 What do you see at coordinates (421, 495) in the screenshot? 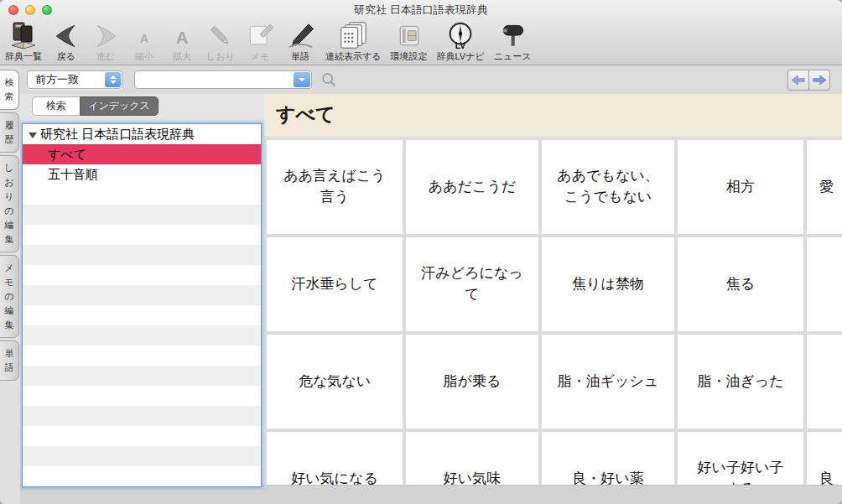
I see `window-bottom-edge` at bounding box center [421, 495].